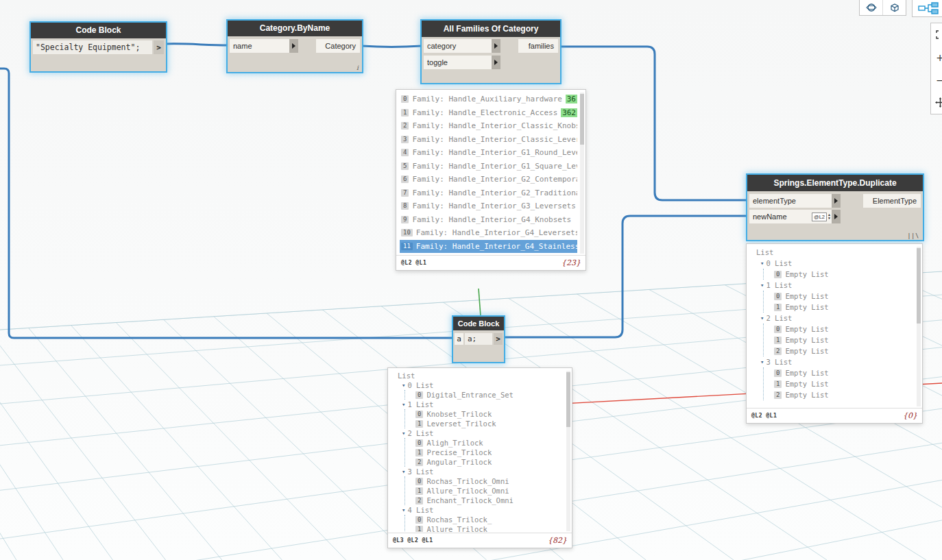 This screenshot has height=560, width=942. What do you see at coordinates (819, 217) in the screenshot?
I see `level-badge: @L2` at bounding box center [819, 217].